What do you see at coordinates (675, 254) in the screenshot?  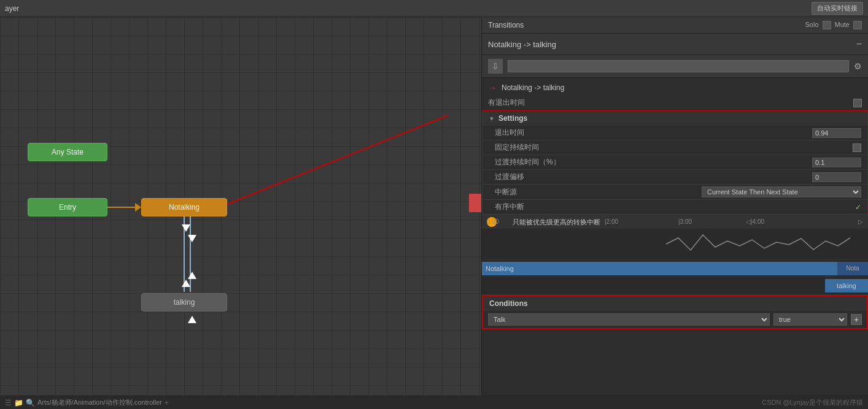 I see `timeline-area: 只能被优先级更高的转换中断 0:00 |2:00 |3:00 ◁|4:00 ▷` at bounding box center [675, 254].